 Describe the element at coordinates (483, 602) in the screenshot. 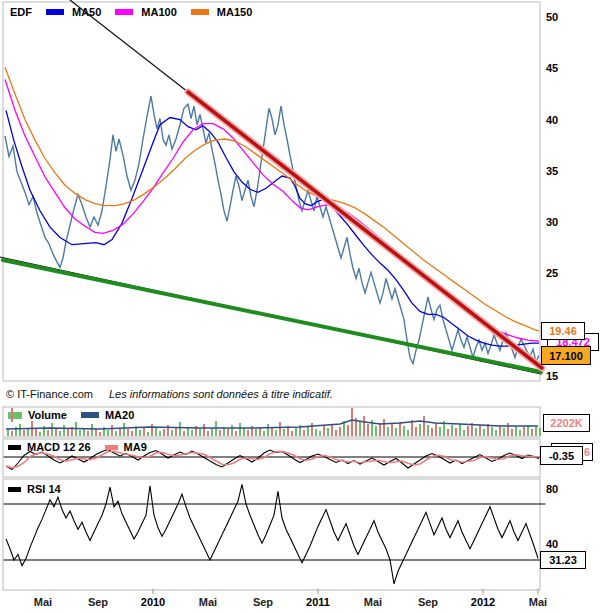

I see `date-label-year: 2012` at that location.